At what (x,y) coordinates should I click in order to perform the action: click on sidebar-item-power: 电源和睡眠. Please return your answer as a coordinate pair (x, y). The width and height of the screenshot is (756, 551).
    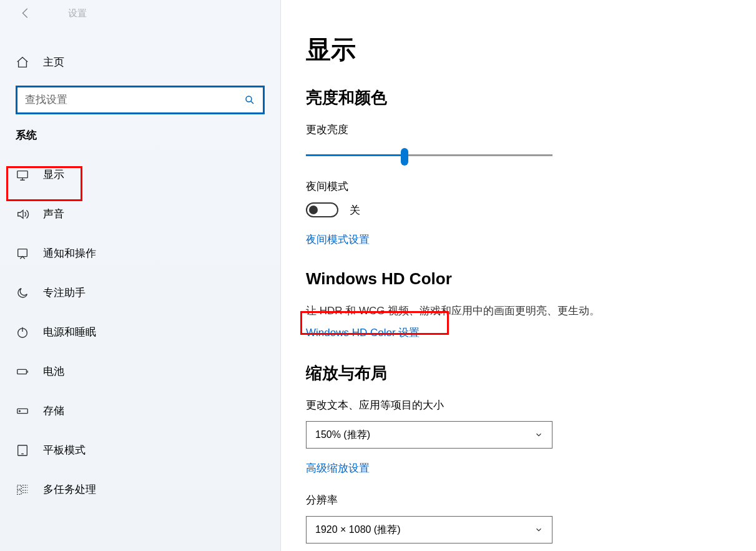
    Looking at the image, I should click on (140, 332).